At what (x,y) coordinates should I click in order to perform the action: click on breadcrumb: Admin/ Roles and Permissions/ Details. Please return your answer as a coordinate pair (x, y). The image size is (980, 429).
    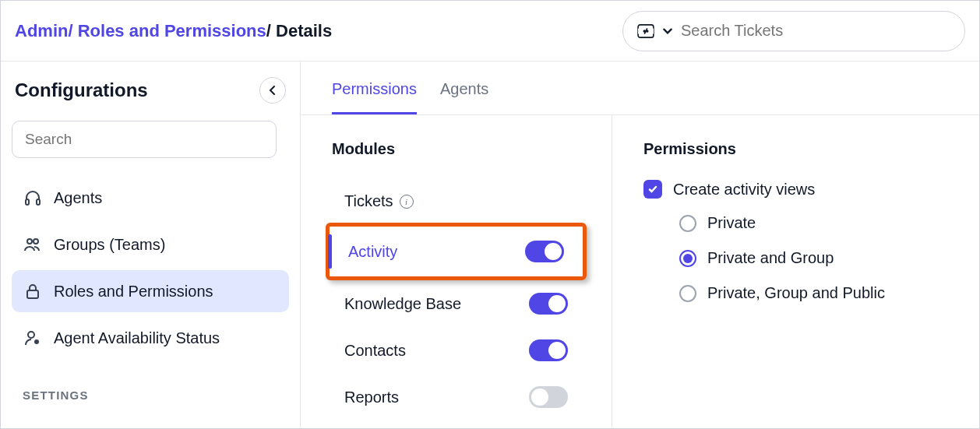
    Looking at the image, I should click on (173, 31).